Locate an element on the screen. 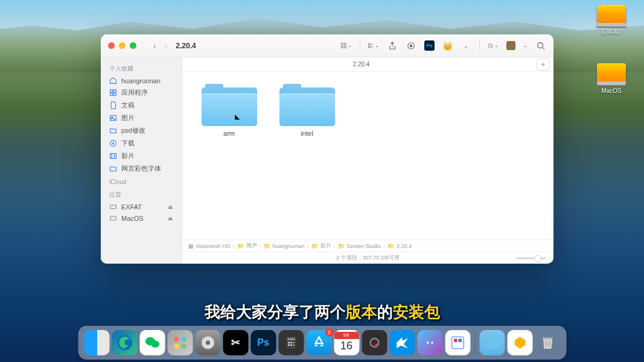 This screenshot has width=644, height=362. view-icons-button: ⌄ is located at coordinates (346, 46).